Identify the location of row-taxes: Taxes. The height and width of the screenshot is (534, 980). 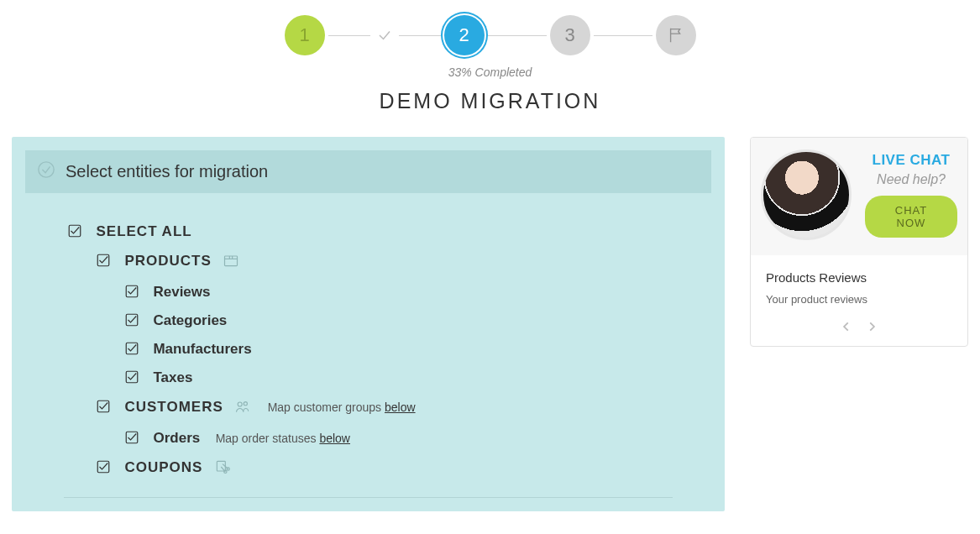
(405, 378).